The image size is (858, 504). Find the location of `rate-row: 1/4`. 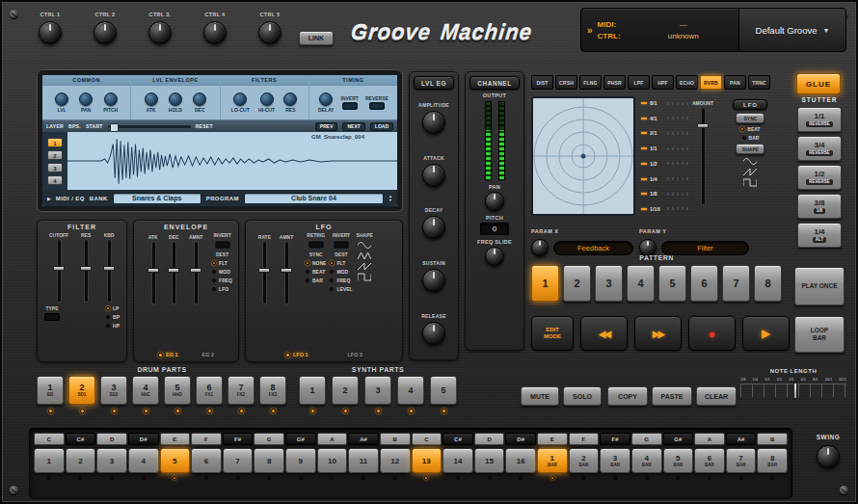

rate-row: 1/4 is located at coordinates (665, 179).